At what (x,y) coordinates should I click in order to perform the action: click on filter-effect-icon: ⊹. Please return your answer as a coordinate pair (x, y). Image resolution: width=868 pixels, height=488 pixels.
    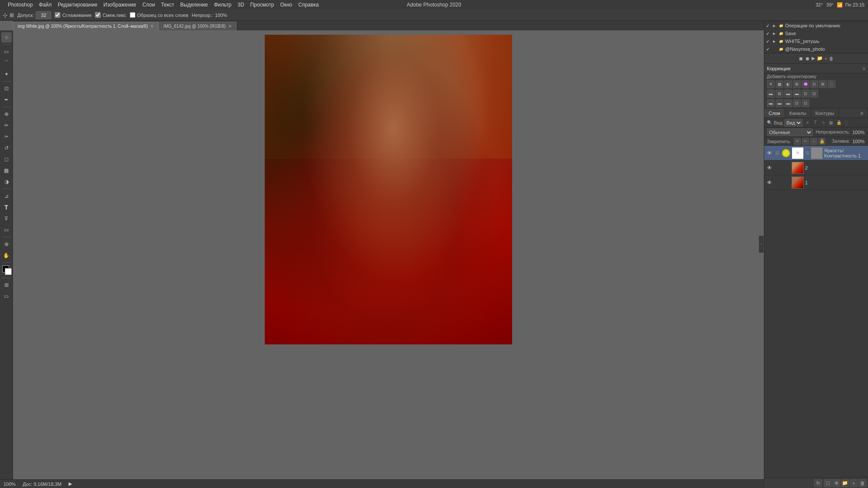
    Looking at the image, I should click on (823, 123).